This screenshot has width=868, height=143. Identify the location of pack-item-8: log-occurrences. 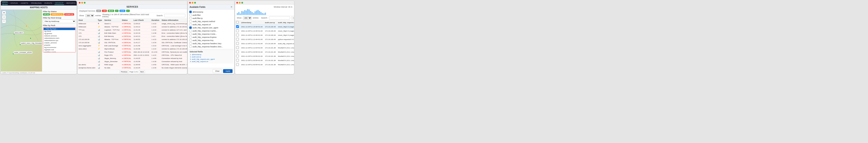
(59, 47).